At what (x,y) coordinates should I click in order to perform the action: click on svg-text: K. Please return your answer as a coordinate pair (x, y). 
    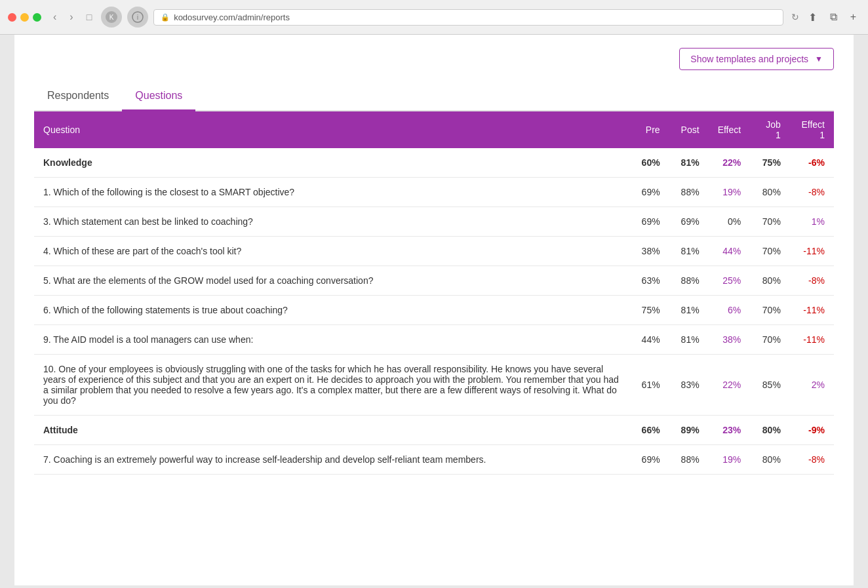
    Looking at the image, I should click on (111, 17).